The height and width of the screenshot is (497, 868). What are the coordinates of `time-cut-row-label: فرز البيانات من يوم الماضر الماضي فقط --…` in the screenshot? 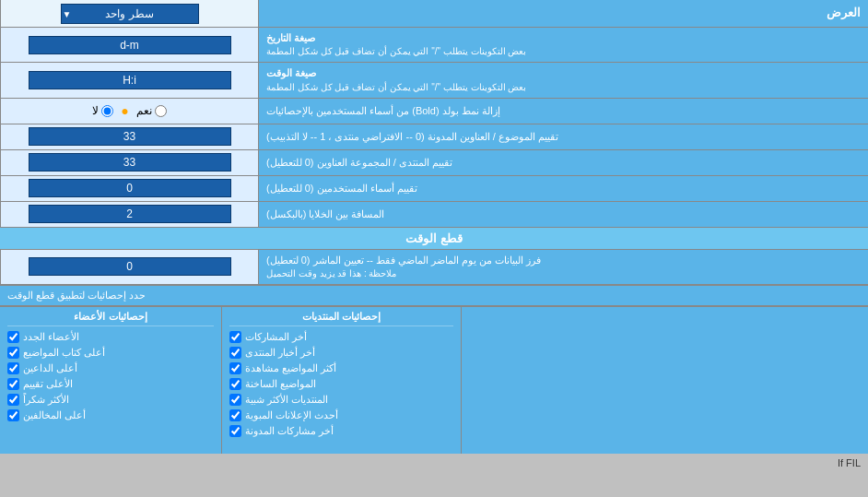 It's located at (404, 260).